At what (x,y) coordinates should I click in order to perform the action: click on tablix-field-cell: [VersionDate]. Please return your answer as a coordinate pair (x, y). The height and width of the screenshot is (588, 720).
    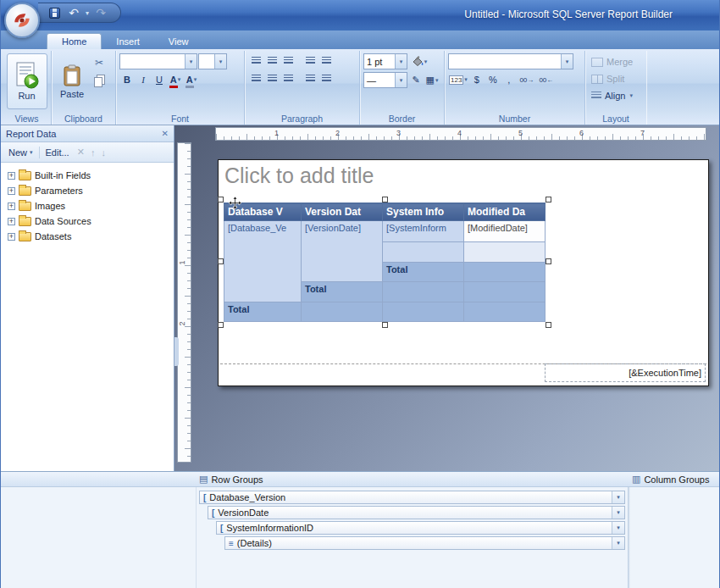
    Looking at the image, I should click on (342, 252).